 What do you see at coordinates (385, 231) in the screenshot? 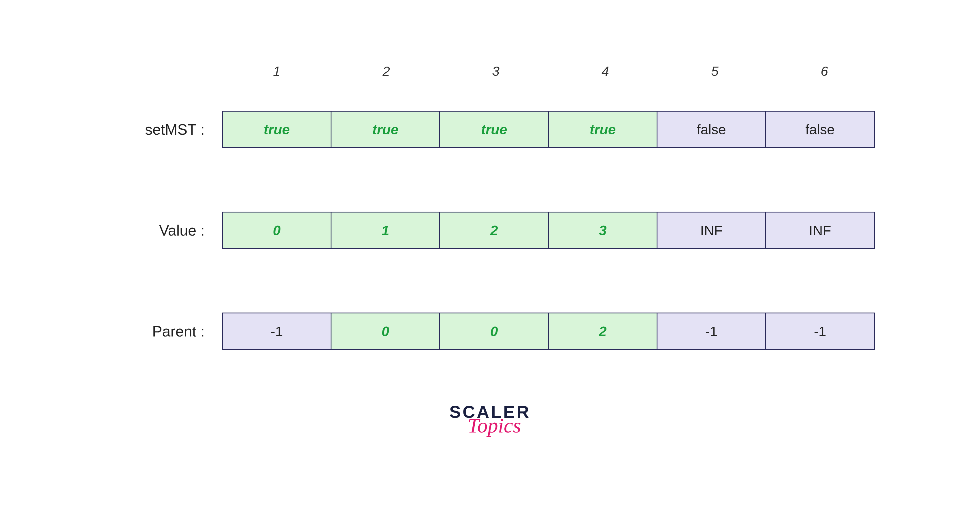
I see `array-cell: 1` at bounding box center [385, 231].